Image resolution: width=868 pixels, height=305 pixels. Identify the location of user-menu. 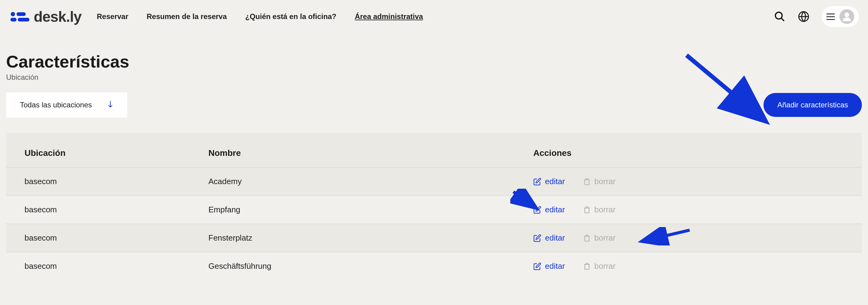
(840, 17).